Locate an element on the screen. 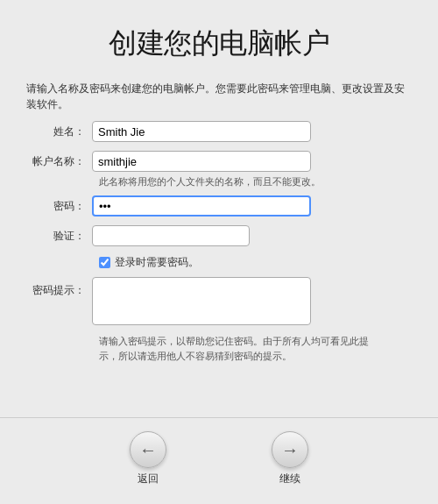 Image resolution: width=438 pixels, height=504 pixels. subtitle: 请输入名称及密码来创建您的电脑帐户。您需要此密码来管理电脑、更改设置及安装软件。 is located at coordinates (219, 96).